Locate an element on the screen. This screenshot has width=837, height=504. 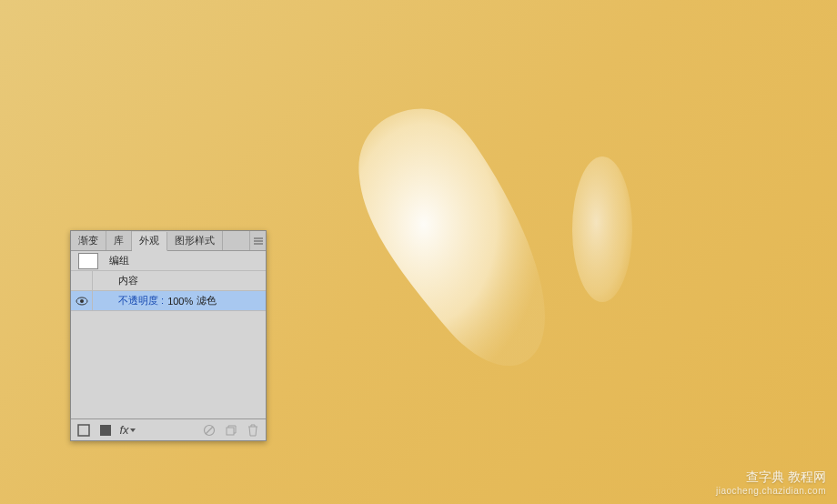
highlight-blob-small is located at coordinates (602, 229).